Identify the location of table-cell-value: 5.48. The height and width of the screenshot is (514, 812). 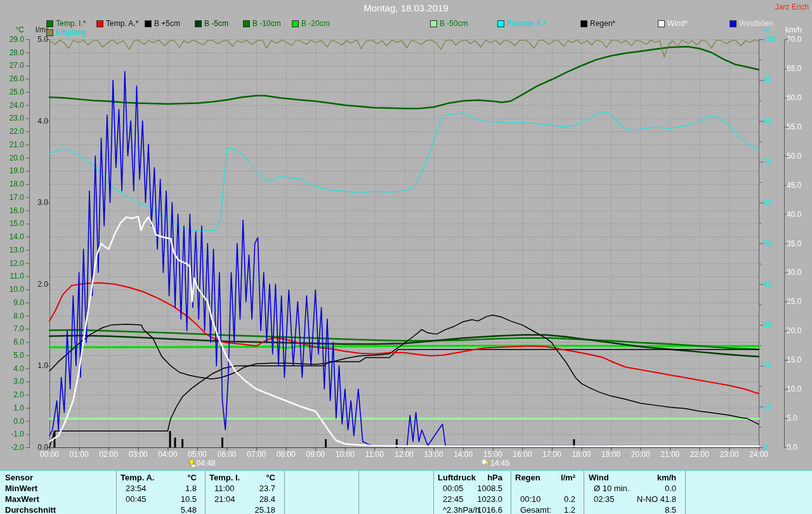
(159, 510).